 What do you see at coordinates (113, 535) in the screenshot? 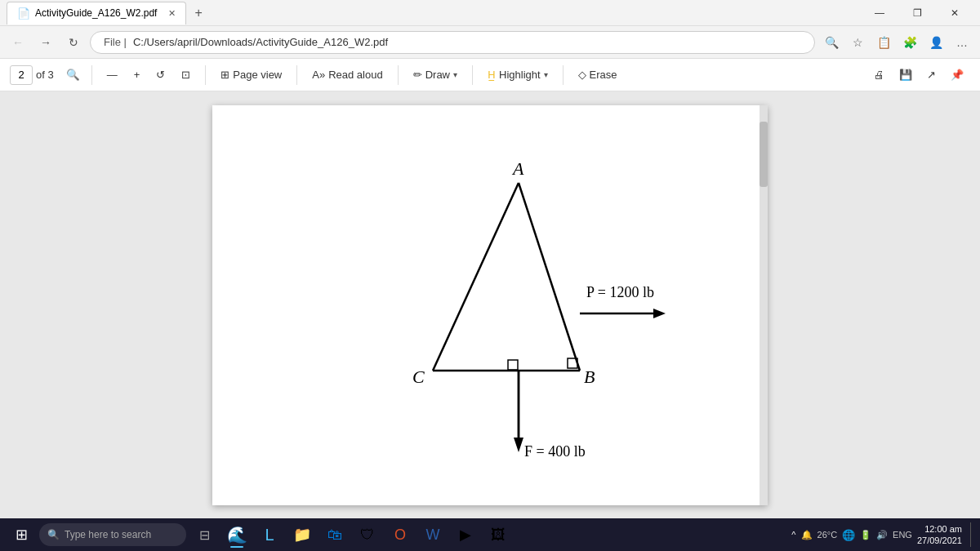
I see `taskbar-search: 🔍 Type here to search` at bounding box center [113, 535].